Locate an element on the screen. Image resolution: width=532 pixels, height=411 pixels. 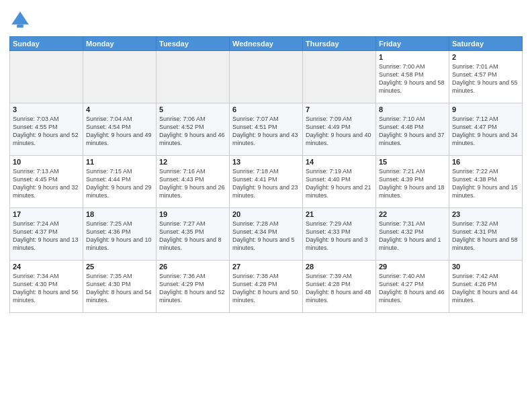
day-info: Sunrise: 7:28 AM Sunset: 4:34 PM Dayligh… is located at coordinates (266, 236).